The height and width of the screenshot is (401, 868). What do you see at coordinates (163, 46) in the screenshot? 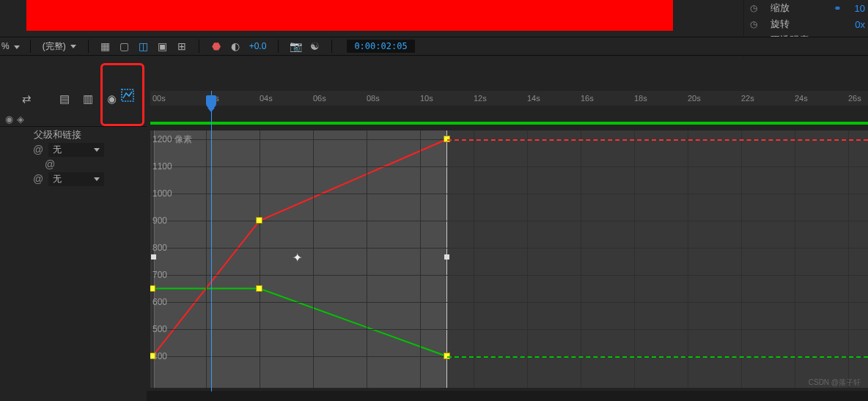
I see `toggle-pixel-aspect-icon: ▣` at bounding box center [163, 46].